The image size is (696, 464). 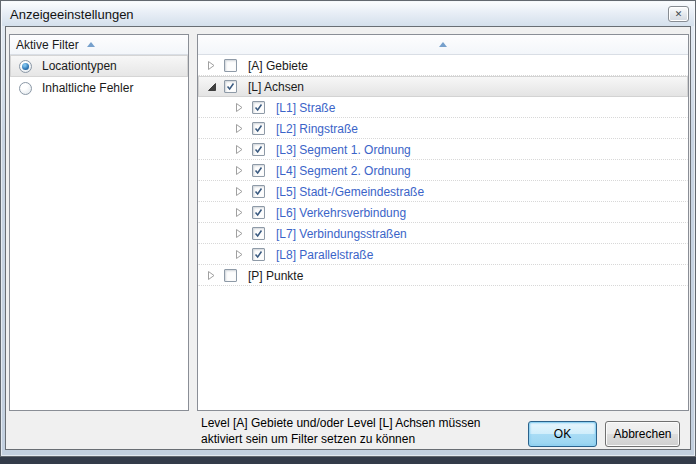 I want to click on tree-item-label: [L7] Verbindungsstraßen, so click(x=342, y=234).